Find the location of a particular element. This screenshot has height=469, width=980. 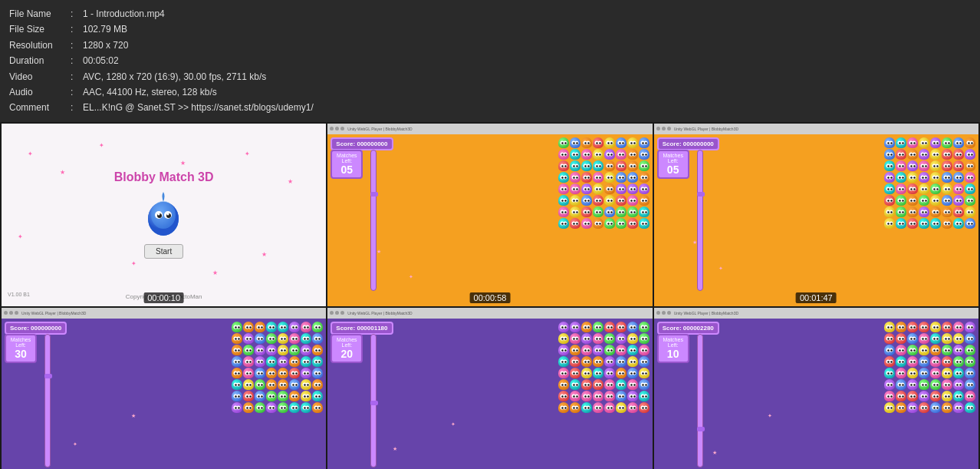

thumbnail-3: Unity WebGL Player | BlobbyMatch3D Score… is located at coordinates (816, 215).